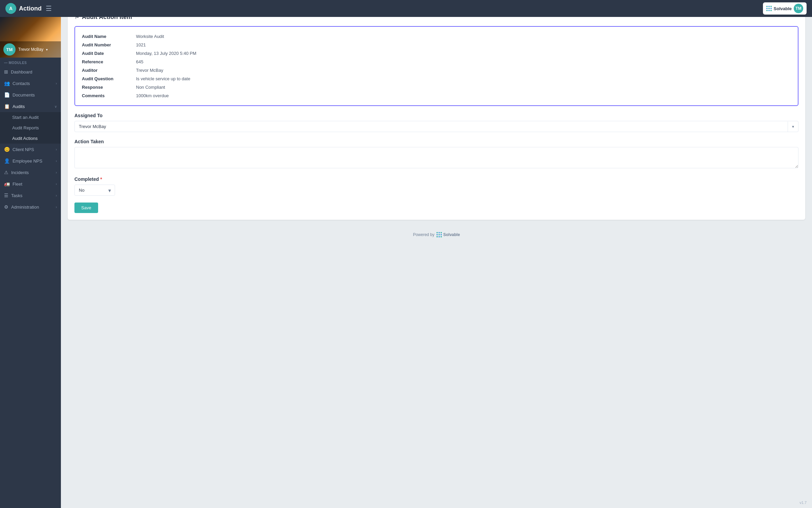 Image resolution: width=812 pixels, height=508 pixels. What do you see at coordinates (6, 72) in the screenshot?
I see `dashboard-icon: ⊞` at bounding box center [6, 72].